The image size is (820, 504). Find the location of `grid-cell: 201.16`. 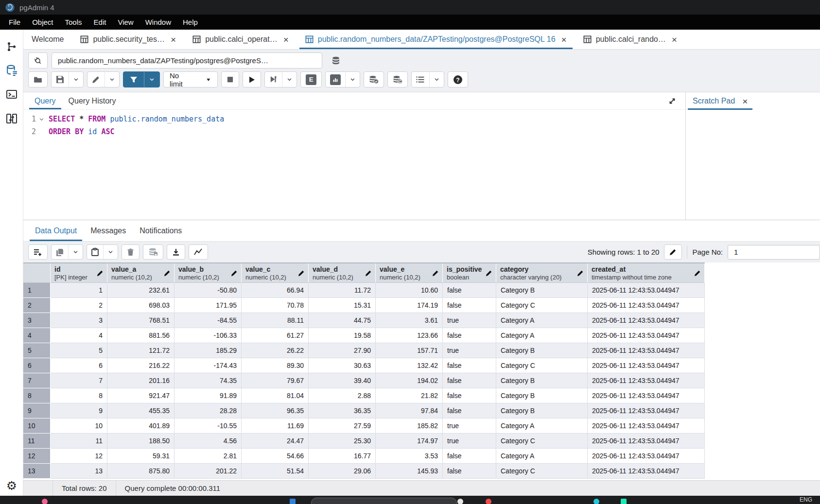

grid-cell: 201.16 is located at coordinates (141, 381).